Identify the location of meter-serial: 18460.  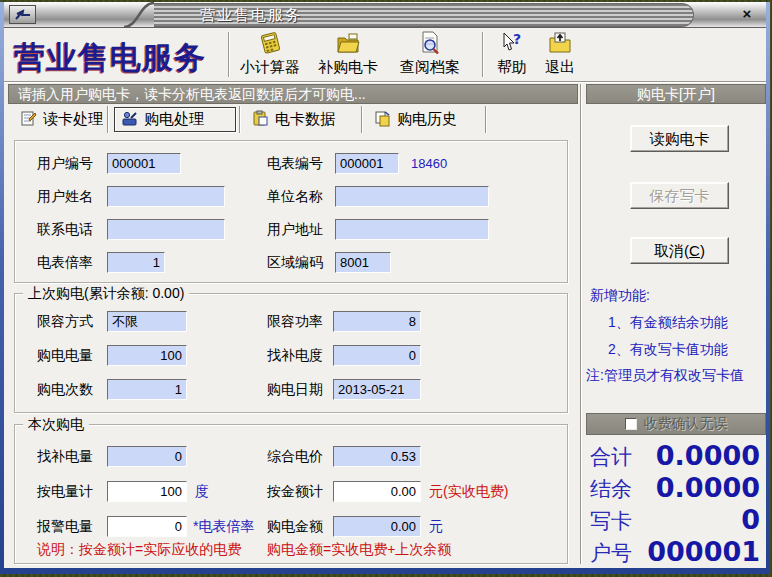
(429, 164).